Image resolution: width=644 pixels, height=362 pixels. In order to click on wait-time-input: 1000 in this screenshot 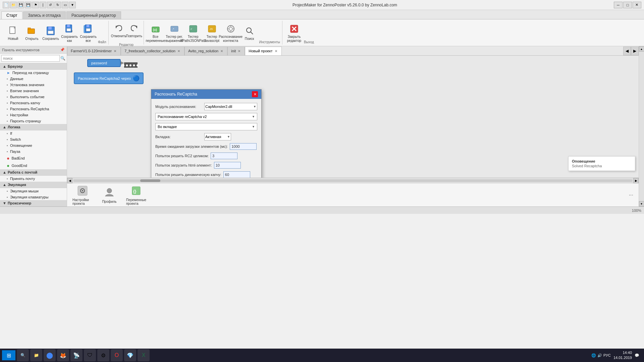, I will do `click(243, 146)`.